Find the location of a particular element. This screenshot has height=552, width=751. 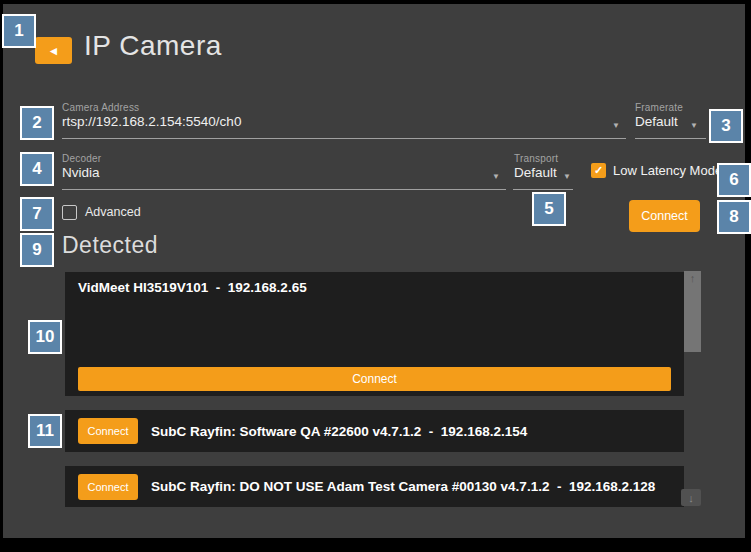

decoder-select: Nvidia is located at coordinates (262, 172).